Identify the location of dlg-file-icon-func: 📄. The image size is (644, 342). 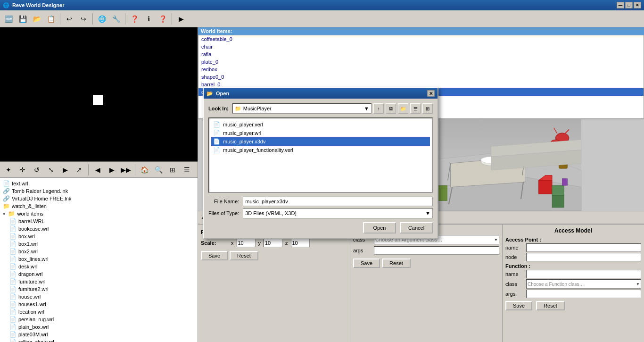
(217, 150).